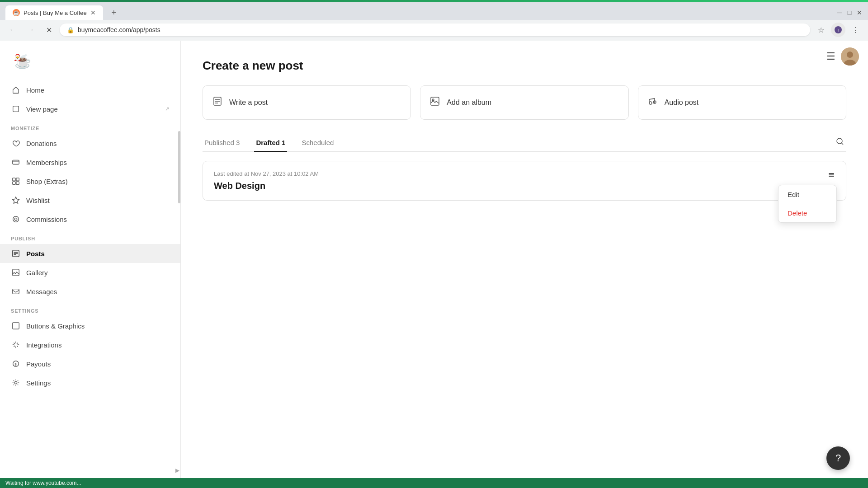  What do you see at coordinates (16, 109) in the screenshot?
I see `view-page-icon` at bounding box center [16, 109].